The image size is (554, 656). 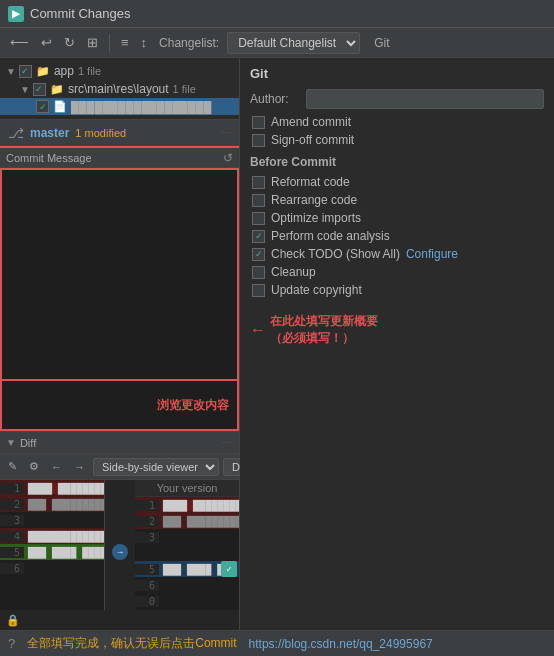 What do you see at coordinates (46, 42) in the screenshot?
I see `undo-button: ↩` at bounding box center [46, 42].